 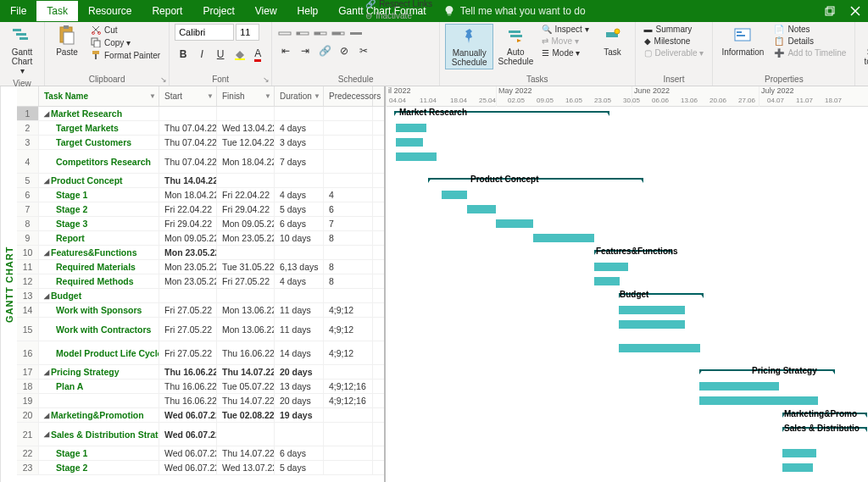 I want to click on cell-start: Thu 16.06.22, so click(x=188, y=386).